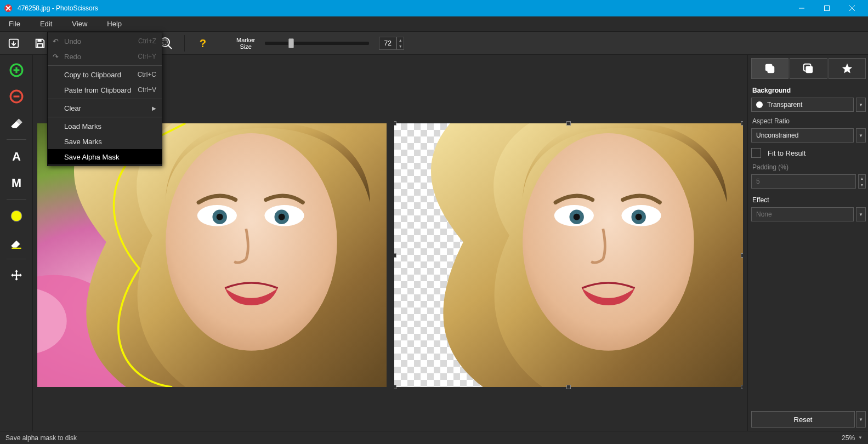 The image size is (868, 444). Describe the element at coordinates (862, 181) in the screenshot. I see `padding-stepper: ▲▼` at that location.